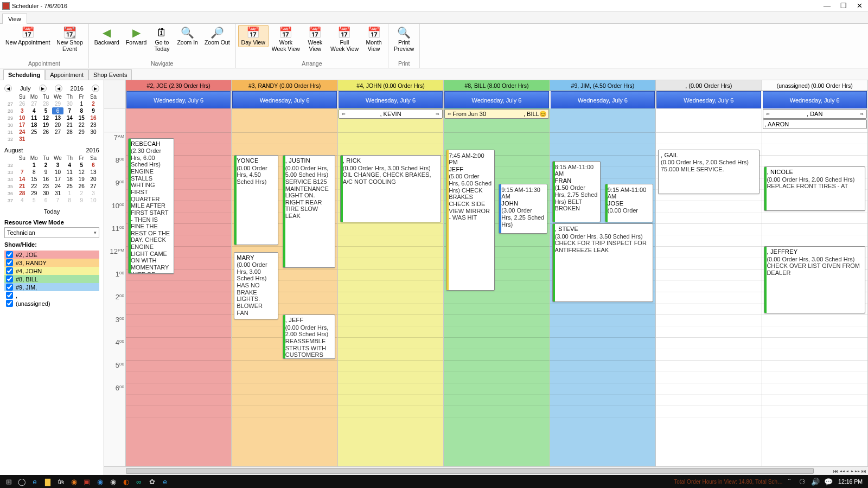  I want to click on appointment: , NICOLE(0.00 Order Hrs, 2.00 Sched Hrs)…, so click(815, 189).